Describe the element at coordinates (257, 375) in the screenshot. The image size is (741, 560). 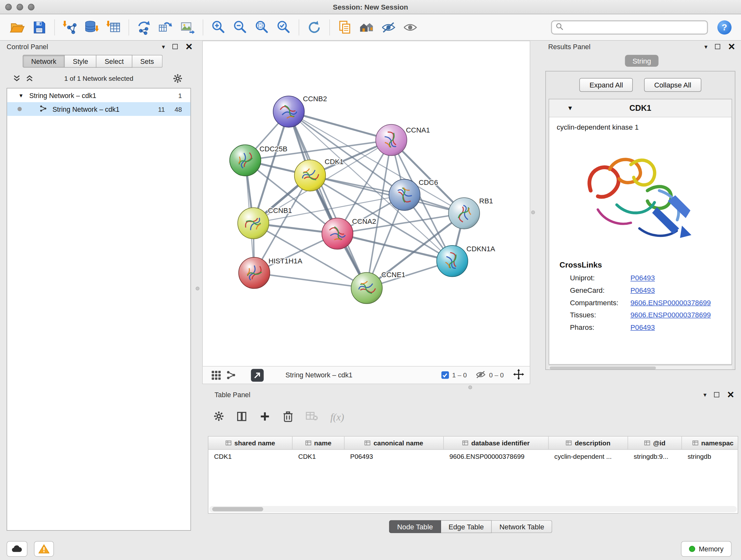
I see `birdseye-view-icon` at that location.